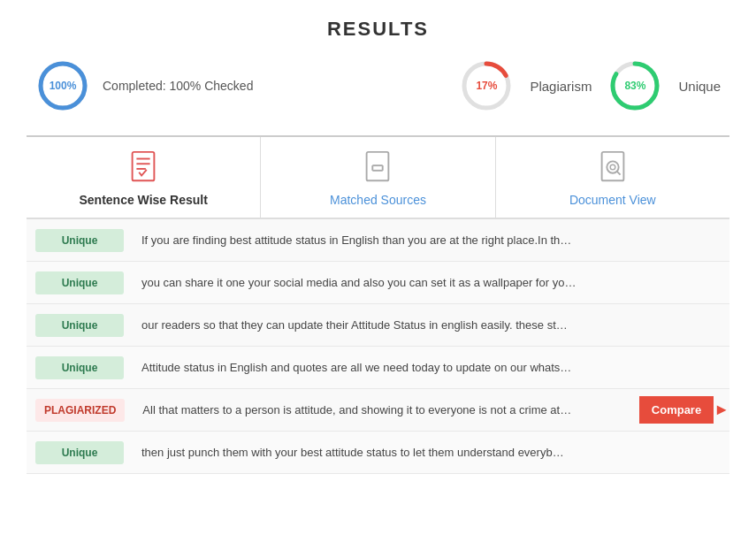  I want to click on plagiarism-unique-stats: 17% Plagiarism 83% Unique, so click(590, 86).